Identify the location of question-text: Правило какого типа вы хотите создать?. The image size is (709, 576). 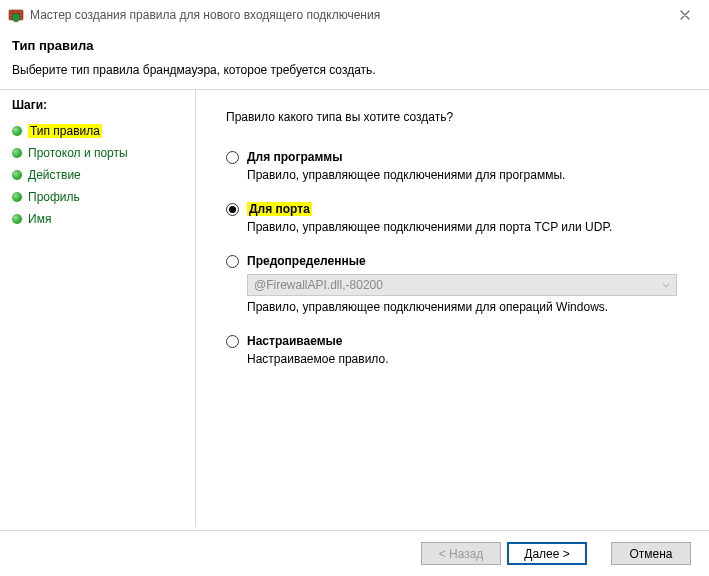
(452, 117).